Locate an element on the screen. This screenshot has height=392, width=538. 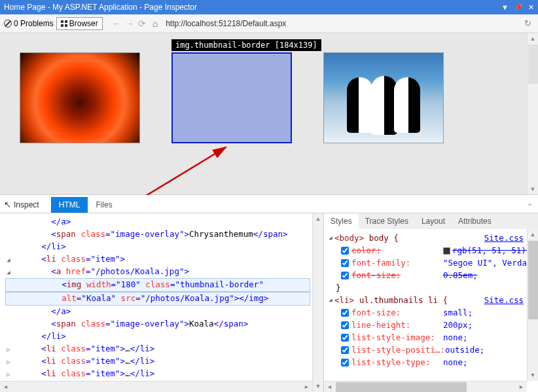
css-property-row: line-height:200px; is located at coordinates (432, 325).